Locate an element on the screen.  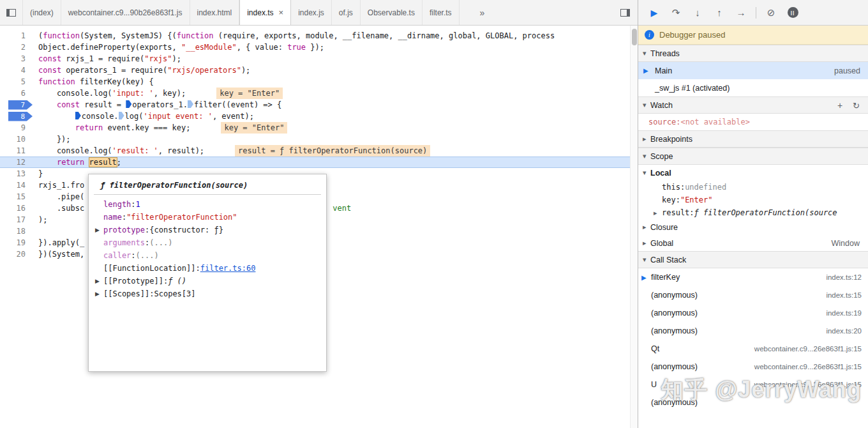
property-value: filter.ts:60 is located at coordinates (228, 268).